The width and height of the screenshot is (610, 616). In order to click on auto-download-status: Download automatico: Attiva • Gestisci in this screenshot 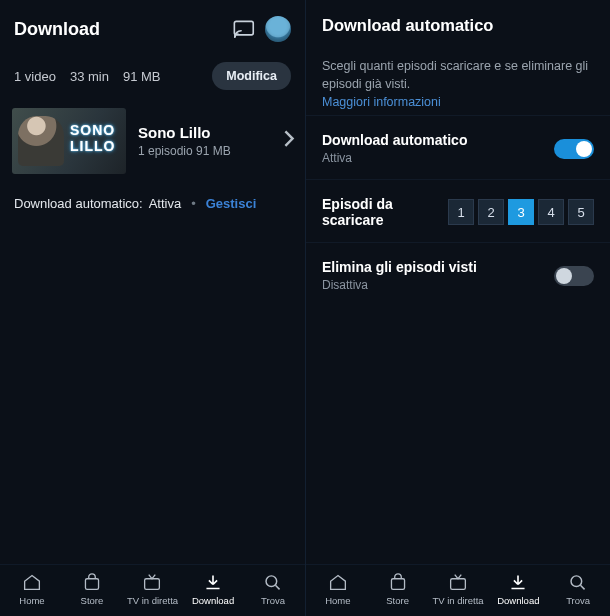, I will do `click(152, 204)`.